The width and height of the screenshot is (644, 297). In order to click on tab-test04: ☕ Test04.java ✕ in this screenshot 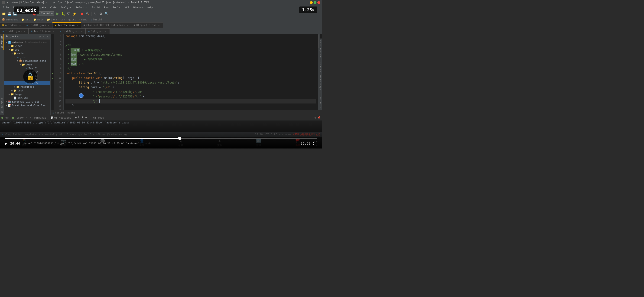, I will do `click(38, 25)`.